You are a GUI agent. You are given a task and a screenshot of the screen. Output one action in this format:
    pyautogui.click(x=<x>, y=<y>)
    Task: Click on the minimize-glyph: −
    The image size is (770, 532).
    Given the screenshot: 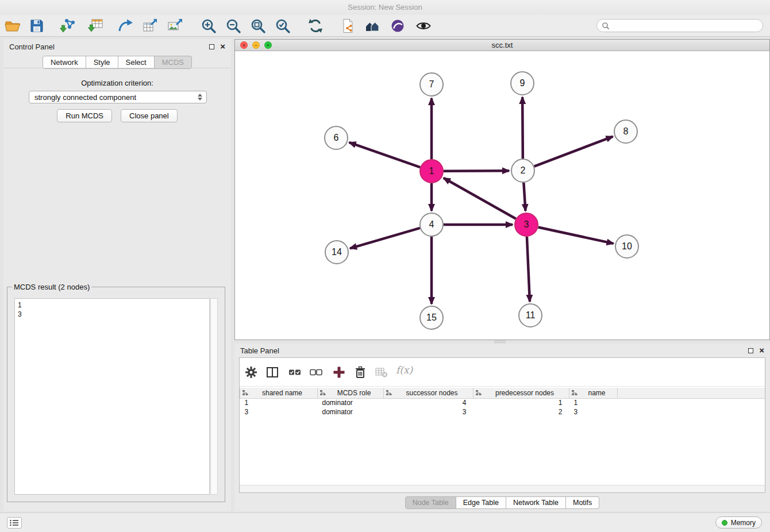 What is the action you would take?
    pyautogui.click(x=256, y=45)
    